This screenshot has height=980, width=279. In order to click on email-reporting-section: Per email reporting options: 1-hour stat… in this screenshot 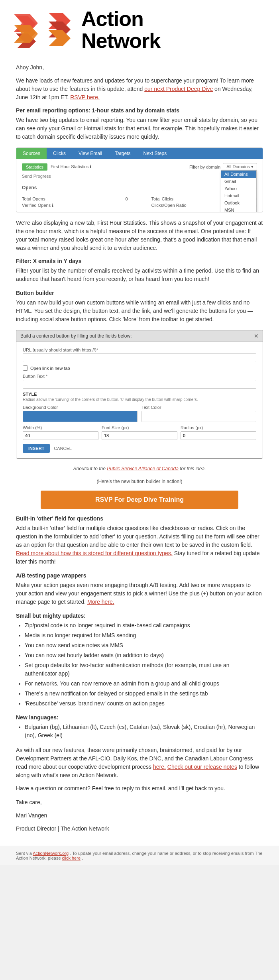, I will do `click(140, 124)`.